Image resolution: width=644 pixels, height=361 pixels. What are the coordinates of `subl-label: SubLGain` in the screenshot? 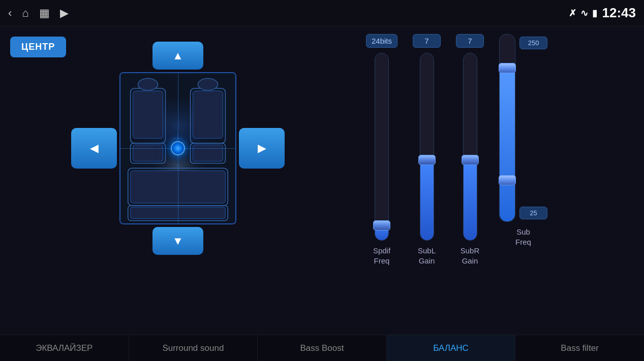 It's located at (427, 256).